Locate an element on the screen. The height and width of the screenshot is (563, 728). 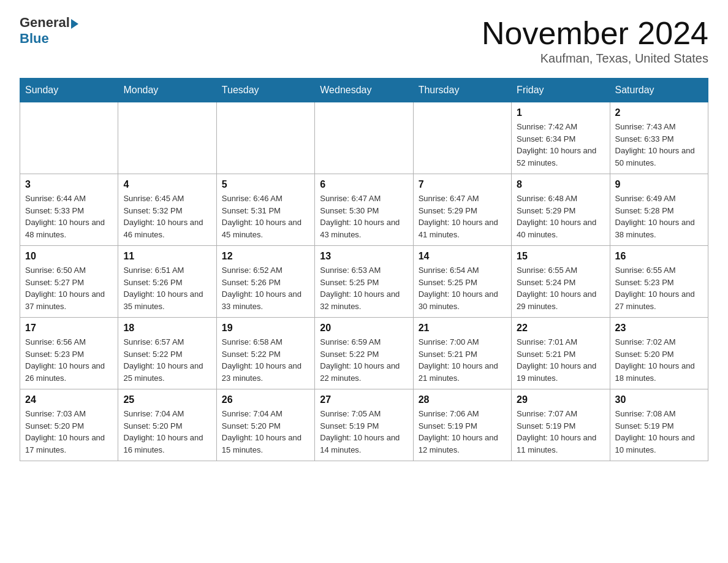
day-header-thursday: Thursday is located at coordinates (462, 91).